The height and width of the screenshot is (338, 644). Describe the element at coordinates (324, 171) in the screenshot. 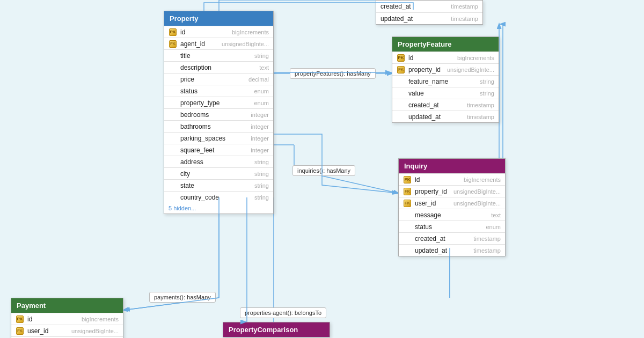

I see `inquiries-relation-label: inquiries(): hasMany` at that location.